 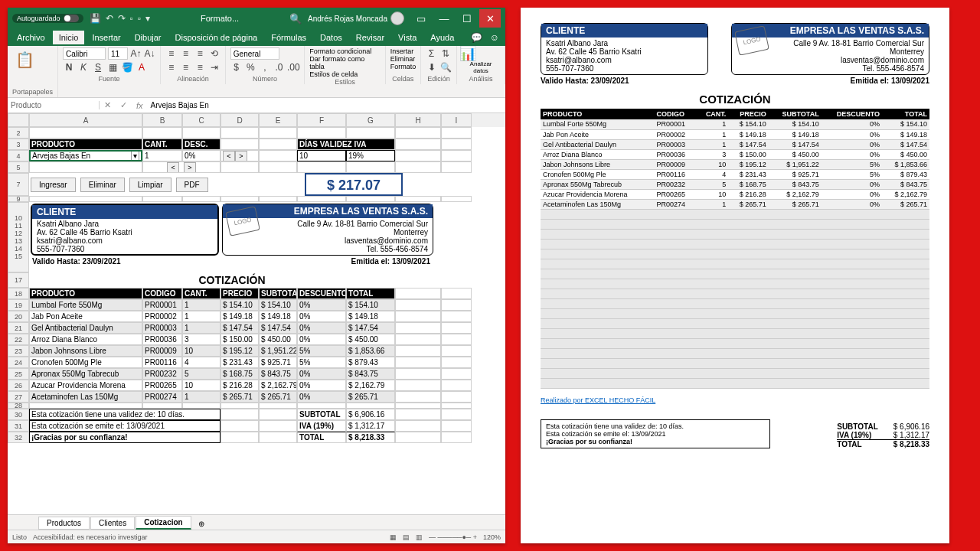 I want to click on add-sheet-icon: ⊕, so click(x=201, y=523).